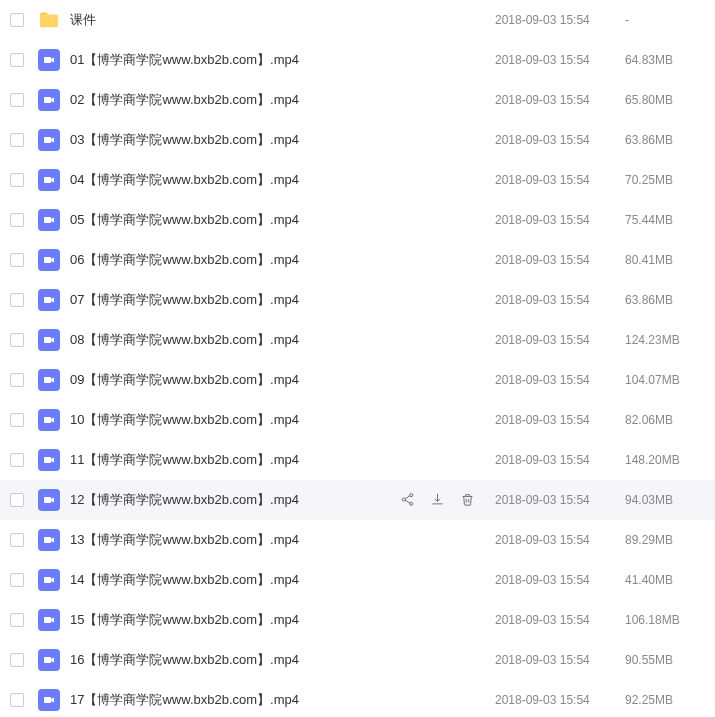 Image resolution: width=715 pixels, height=717 pixels. Describe the element at coordinates (234, 420) in the screenshot. I see `file-name: 10【博学商学院www.bxb2b.com】.mp4` at that location.